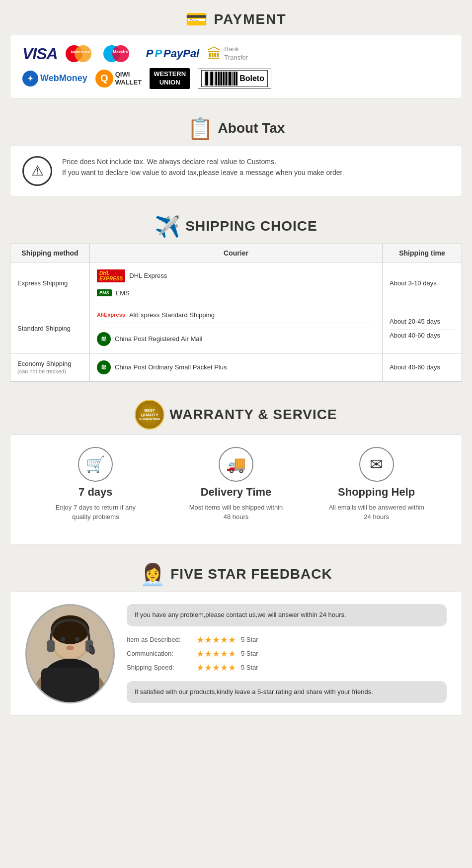 The height and width of the screenshot is (868, 472). I want to click on communication-stars: ★★★★★, so click(216, 654).